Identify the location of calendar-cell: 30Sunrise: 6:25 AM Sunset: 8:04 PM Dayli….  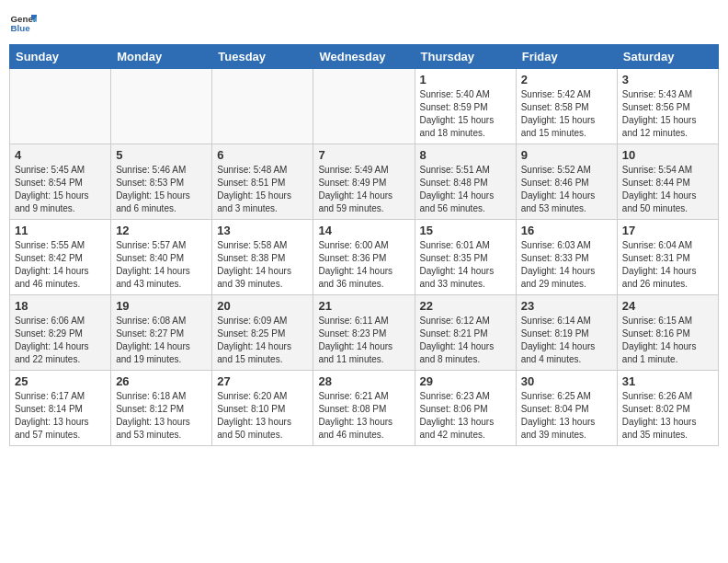
(566, 408).